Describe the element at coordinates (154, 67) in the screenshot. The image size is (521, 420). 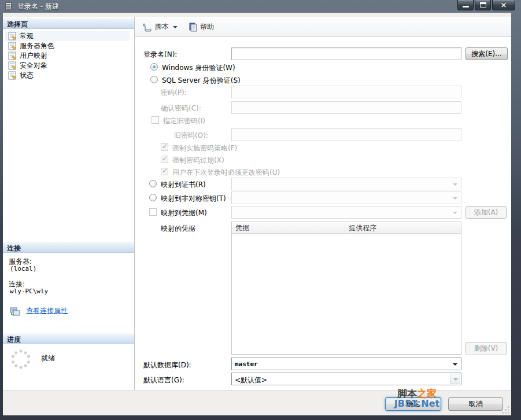
I see `windows-auth-radio` at that location.